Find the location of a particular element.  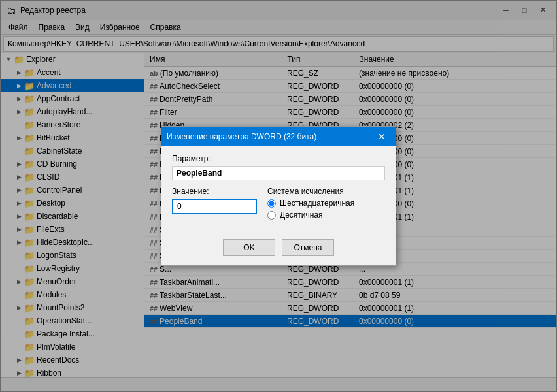

system-group: Система исчисления Шестнадцатеричная Дес… is located at coordinates (326, 203).